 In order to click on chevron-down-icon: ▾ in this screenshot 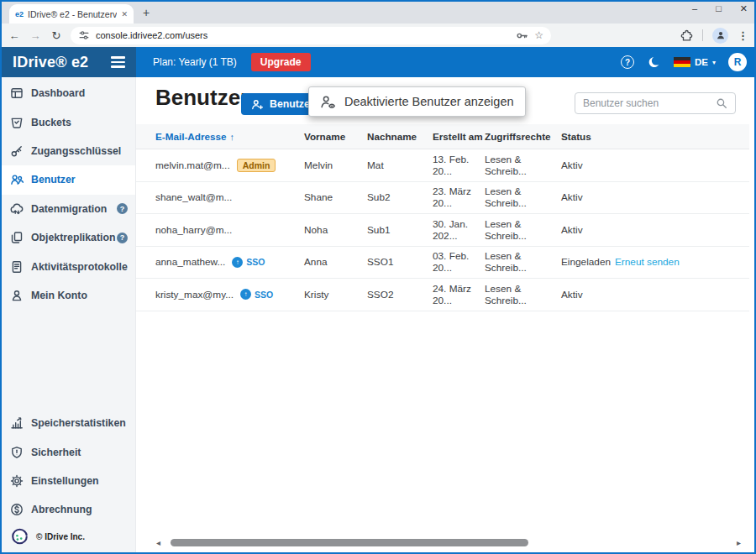, I will do `click(714, 62)`.